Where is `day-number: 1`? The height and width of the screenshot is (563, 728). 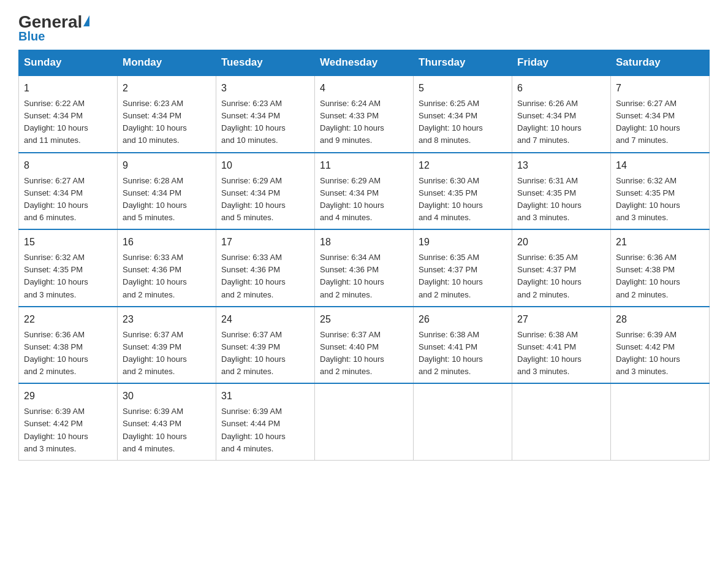
day-number: 1 is located at coordinates (68, 88).